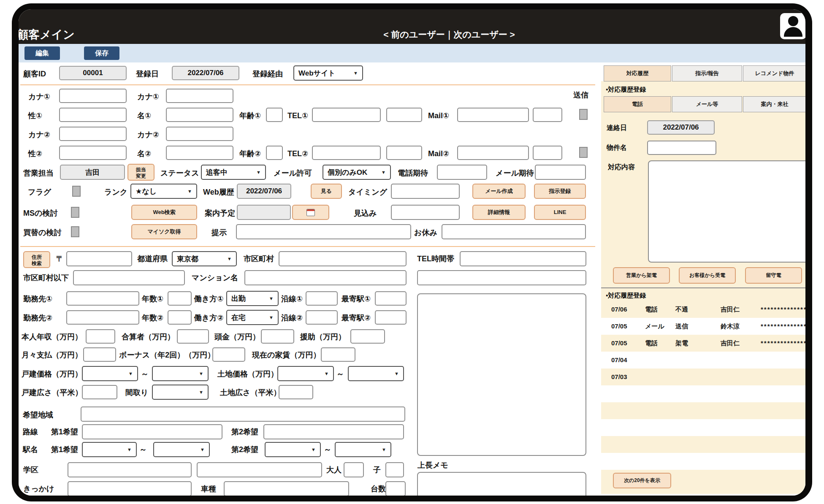  What do you see at coordinates (306, 374) in the screenshot?
I see `land-price-min-select: ▼` at bounding box center [306, 374].